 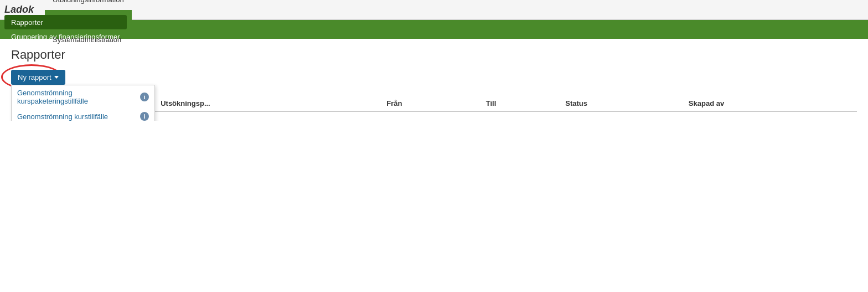 What do you see at coordinates (19, 10) in the screenshot?
I see `app-logo: Ladok` at bounding box center [19, 10].